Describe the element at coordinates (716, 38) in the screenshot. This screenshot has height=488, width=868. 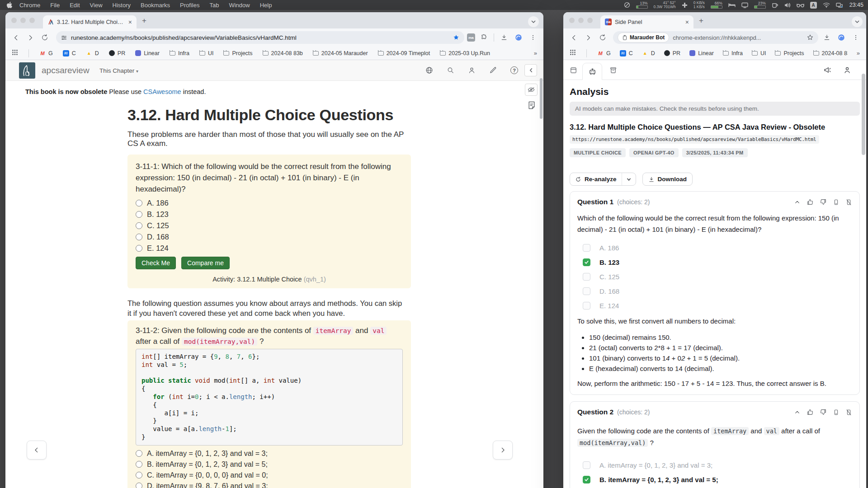
I see `address-bar: Marauder Bot chrome-extension://nhkkaken…` at that location.